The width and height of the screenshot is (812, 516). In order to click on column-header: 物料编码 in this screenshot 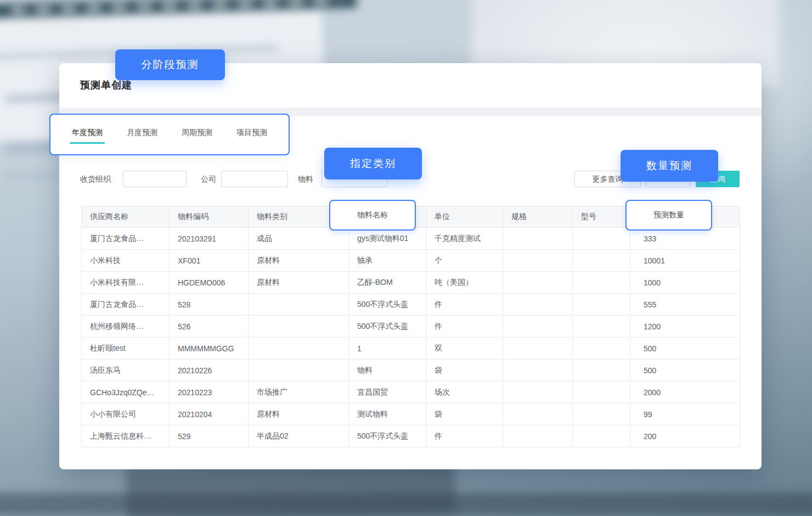, I will do `click(209, 217)`.